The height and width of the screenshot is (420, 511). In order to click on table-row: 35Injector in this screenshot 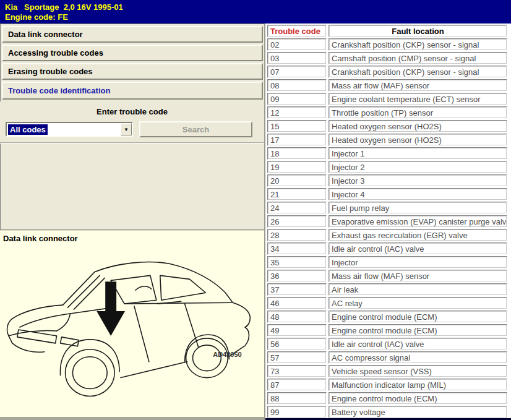, I will do `click(387, 262)`.